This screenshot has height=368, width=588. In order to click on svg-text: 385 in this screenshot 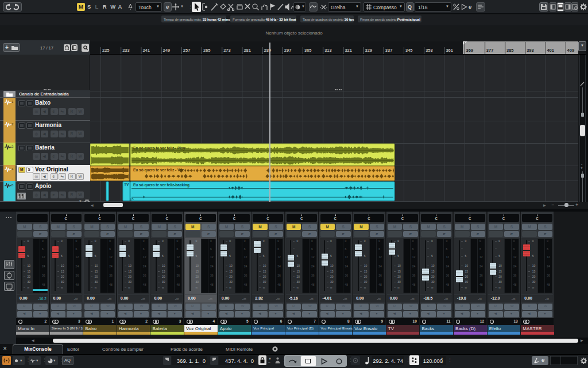, I will do `click(510, 51)`.